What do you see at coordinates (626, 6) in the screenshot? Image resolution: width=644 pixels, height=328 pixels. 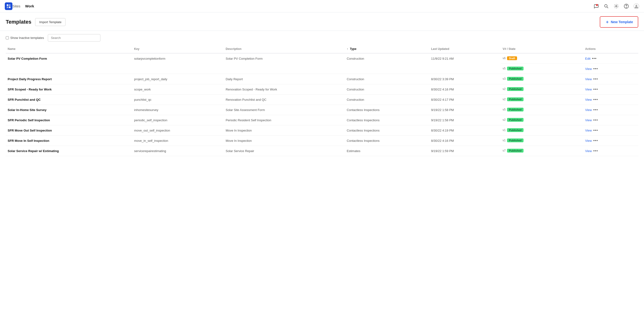 I see `help-icon` at bounding box center [626, 6].